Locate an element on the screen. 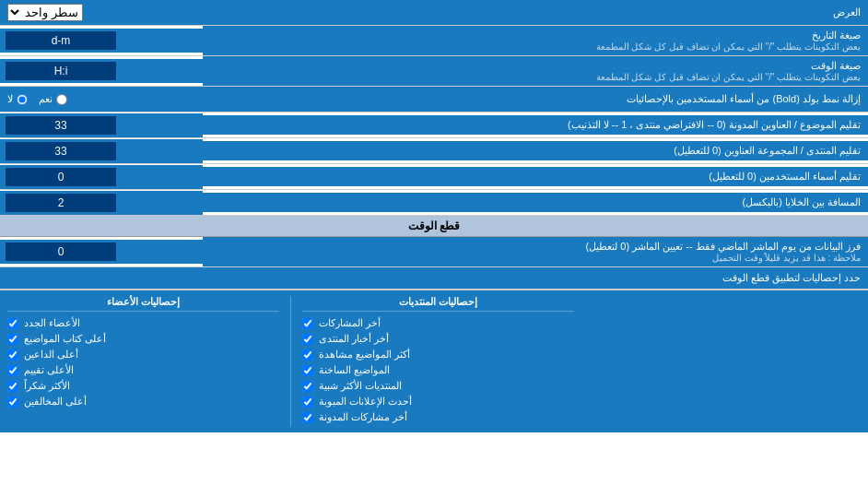 This screenshot has height=497, width=868. realtime-value-row: فرز البيانات من يوم الماشر الماضي فقط --… is located at coordinates (434, 253).